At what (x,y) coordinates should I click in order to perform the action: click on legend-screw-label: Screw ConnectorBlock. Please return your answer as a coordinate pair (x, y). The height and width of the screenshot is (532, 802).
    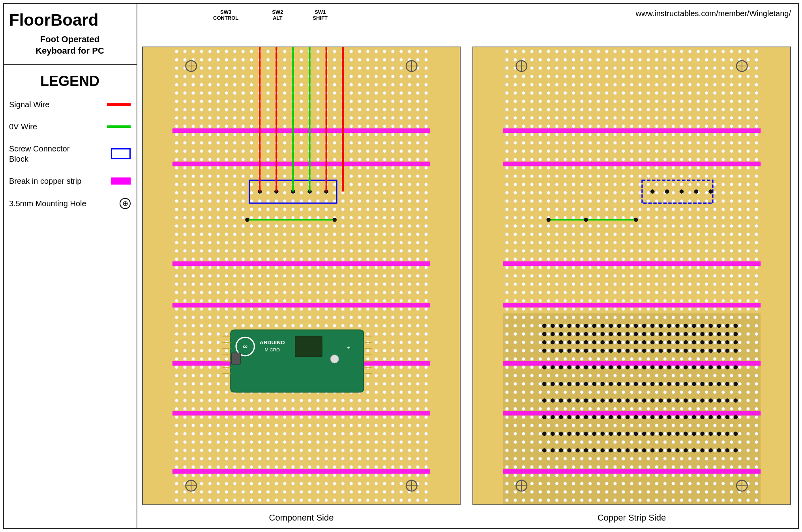
    Looking at the image, I should click on (58, 154).